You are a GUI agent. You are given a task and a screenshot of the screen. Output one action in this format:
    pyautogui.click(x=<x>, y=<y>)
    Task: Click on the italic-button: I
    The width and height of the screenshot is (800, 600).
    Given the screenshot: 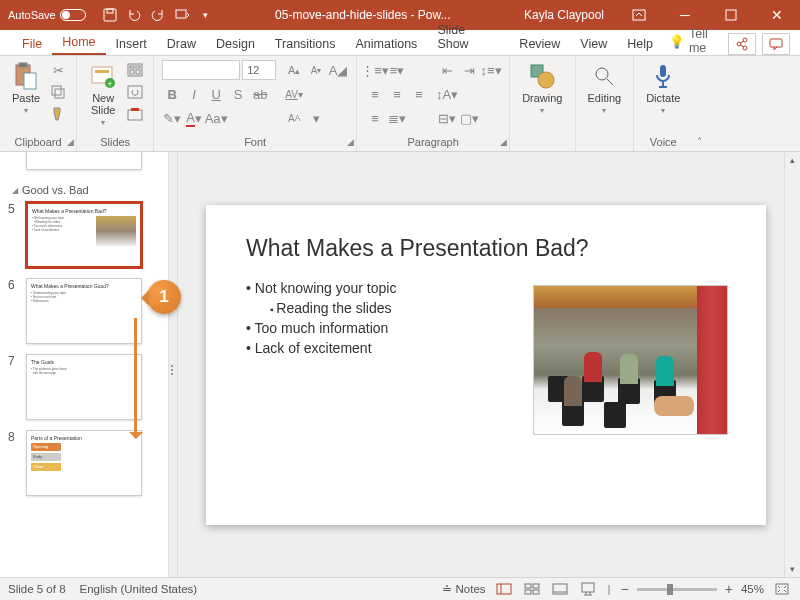 What is the action you would take?
    pyautogui.click(x=194, y=94)
    